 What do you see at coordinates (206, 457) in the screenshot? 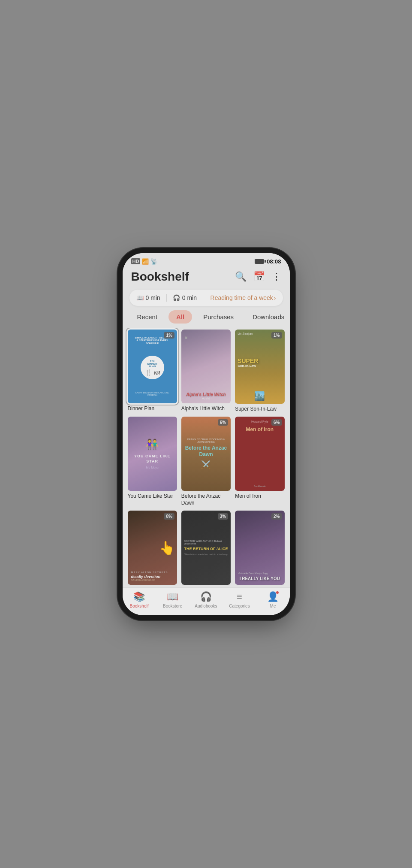
I see `book-grid: SIMPLE WEEKNIGHT RECIPES & STRATEGIES FO…` at bounding box center [206, 457].